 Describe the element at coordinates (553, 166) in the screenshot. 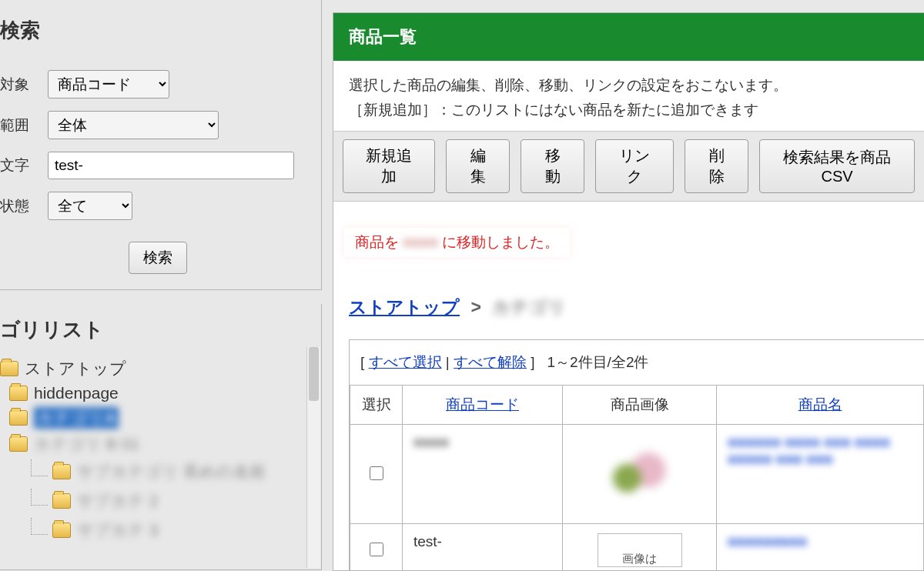

I see `move-button: 移動` at that location.